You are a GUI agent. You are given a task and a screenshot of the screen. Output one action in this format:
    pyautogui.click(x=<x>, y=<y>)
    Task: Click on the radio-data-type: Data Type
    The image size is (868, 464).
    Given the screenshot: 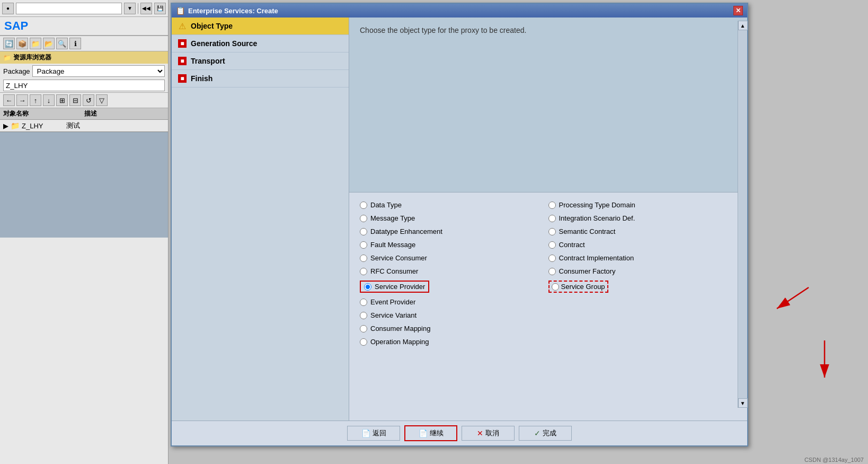 What is the action you would take?
    pyautogui.click(x=454, y=205)
    